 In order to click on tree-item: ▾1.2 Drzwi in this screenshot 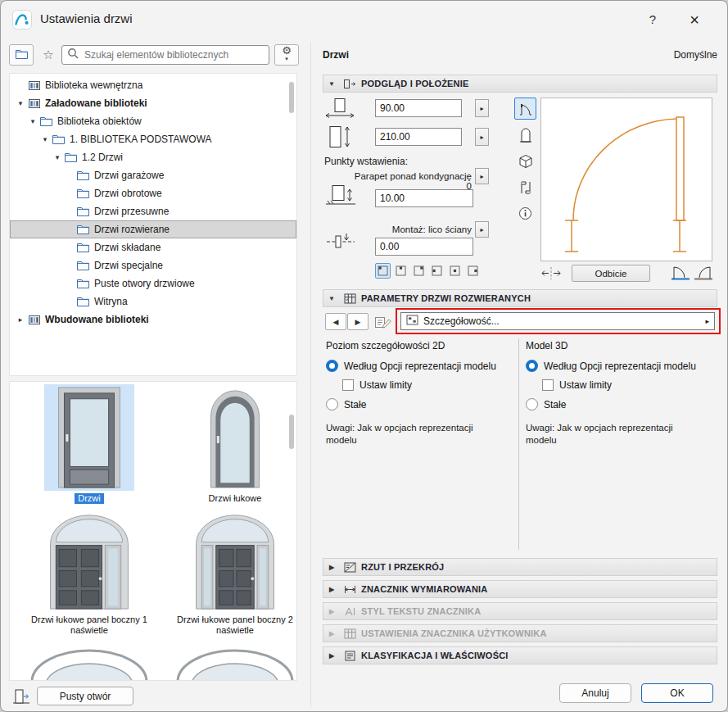, I will do `click(153, 157)`.